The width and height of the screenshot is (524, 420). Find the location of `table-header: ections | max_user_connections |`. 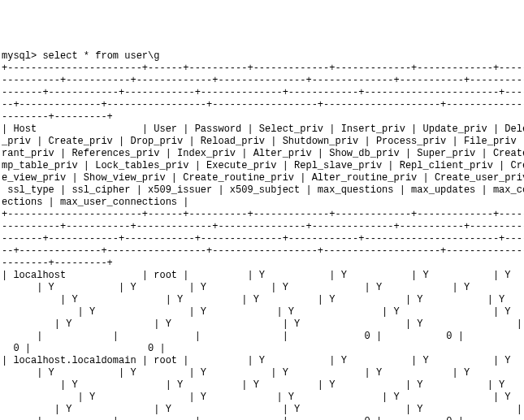

table-header: ections | max_user_connections | is located at coordinates (95, 202).